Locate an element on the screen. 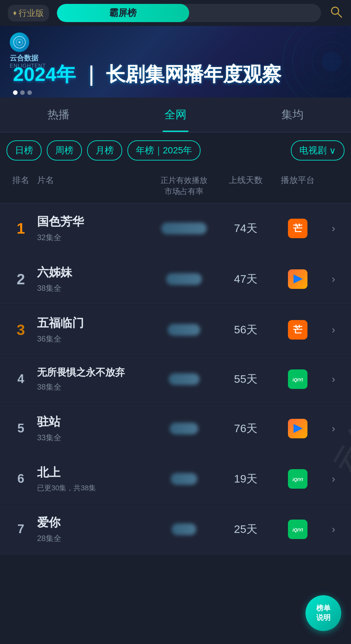 This screenshot has height=644, width=351. show-episodes: 36集全 is located at coordinates (93, 339).